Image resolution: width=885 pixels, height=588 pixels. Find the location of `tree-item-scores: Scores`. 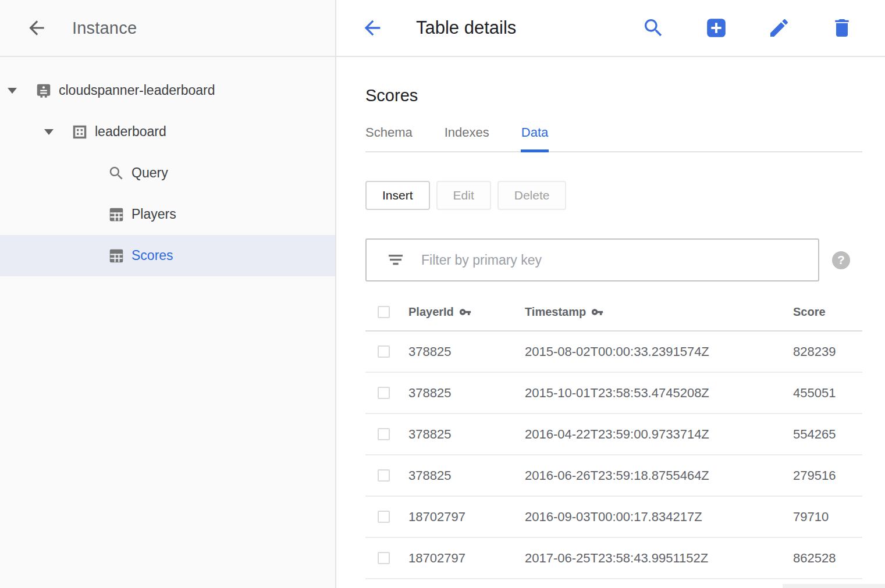

tree-item-scores: Scores is located at coordinates (168, 256).